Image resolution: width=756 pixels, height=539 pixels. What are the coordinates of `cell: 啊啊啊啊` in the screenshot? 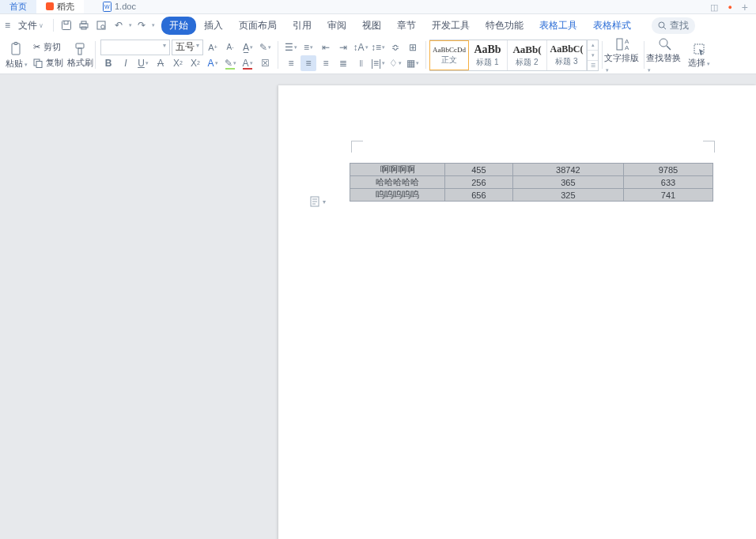 It's located at (398, 170).